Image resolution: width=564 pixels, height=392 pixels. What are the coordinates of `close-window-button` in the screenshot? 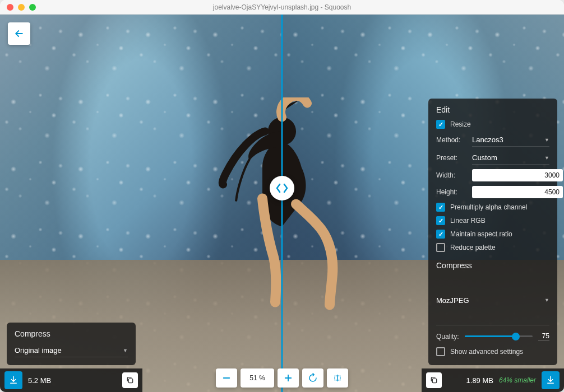 It's located at (10, 7).